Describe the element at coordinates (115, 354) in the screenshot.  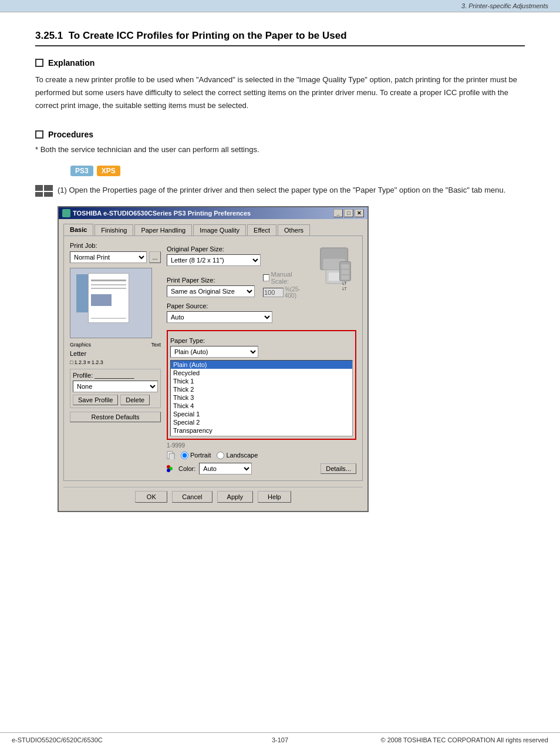
I see `letter-label: Letter` at that location.